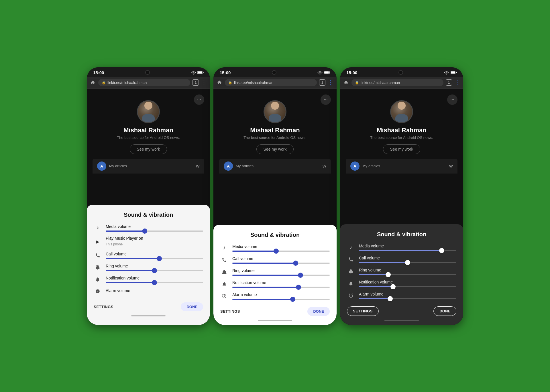 Image resolution: width=550 pixels, height=392 pixels. Describe the element at coordinates (271, 82) in the screenshot. I see `url-bar-2: 🔒 linktr.ee/mishaalrahman` at that location.